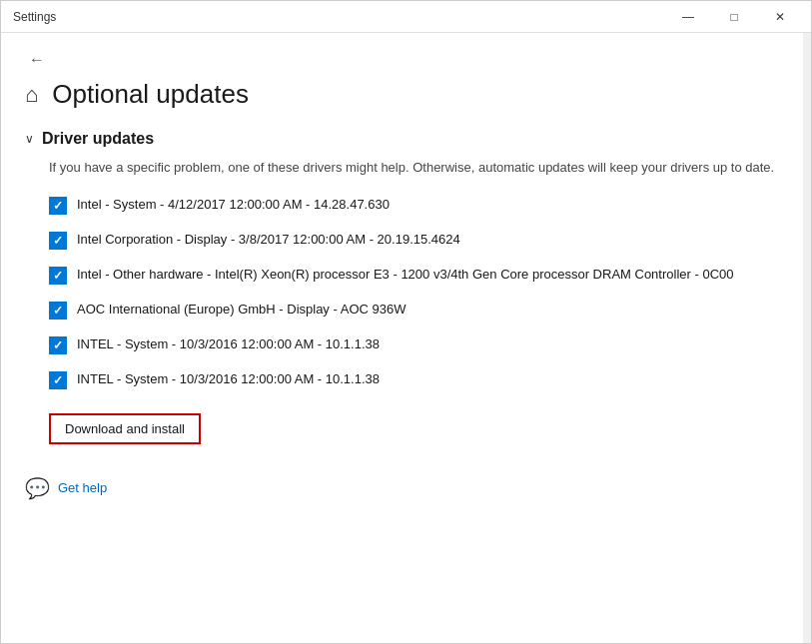 The image size is (812, 644). I want to click on help-section: 💬 Get help, so click(402, 488).